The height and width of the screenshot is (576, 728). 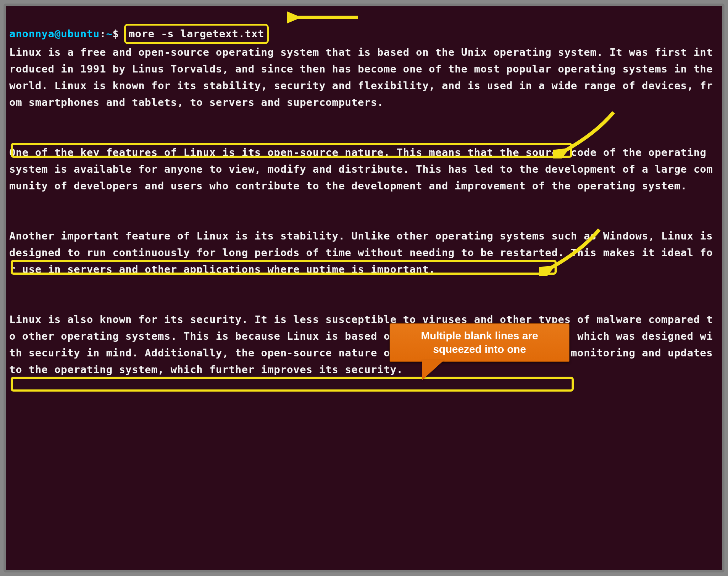 I want to click on callout-tail-icon, so click(x=433, y=370).